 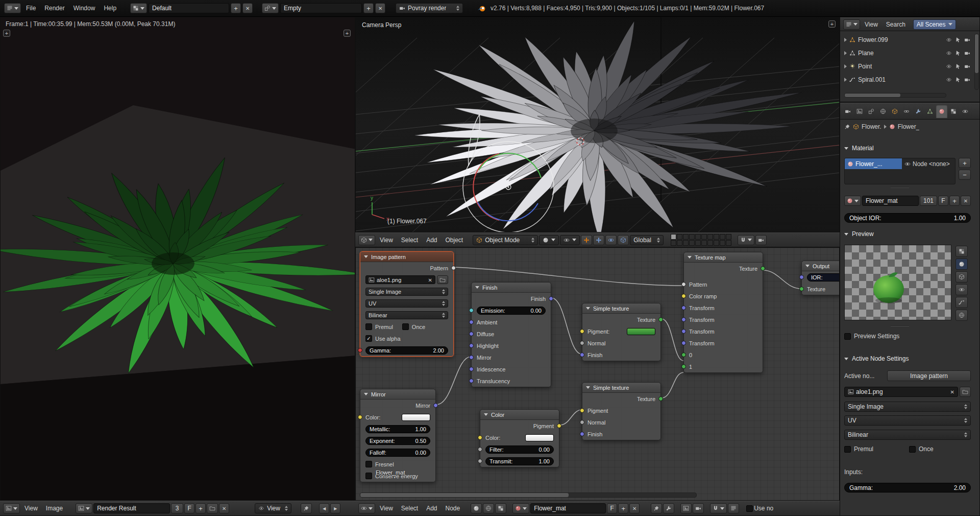 What do you see at coordinates (520, 450) in the screenshot?
I see `filter-slider: Filter:0.00` at bounding box center [520, 450].